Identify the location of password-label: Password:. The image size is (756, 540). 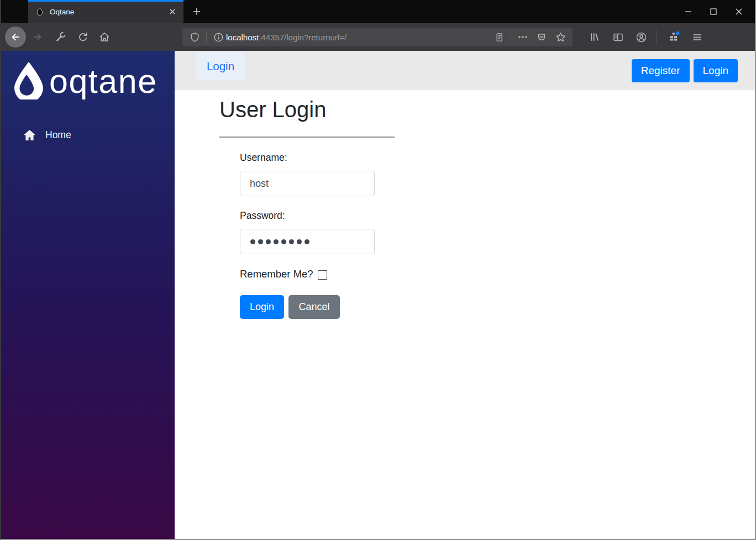
(497, 216).